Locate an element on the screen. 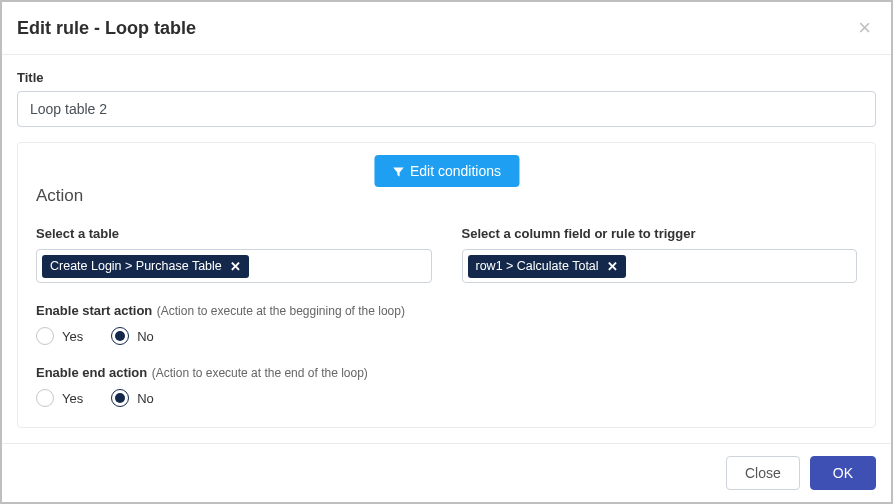  start-action-no-label: No is located at coordinates (146, 336).